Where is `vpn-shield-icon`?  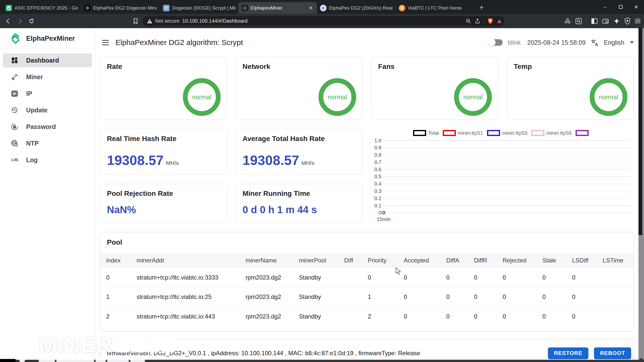 vpn-shield-icon is located at coordinates (627, 21).